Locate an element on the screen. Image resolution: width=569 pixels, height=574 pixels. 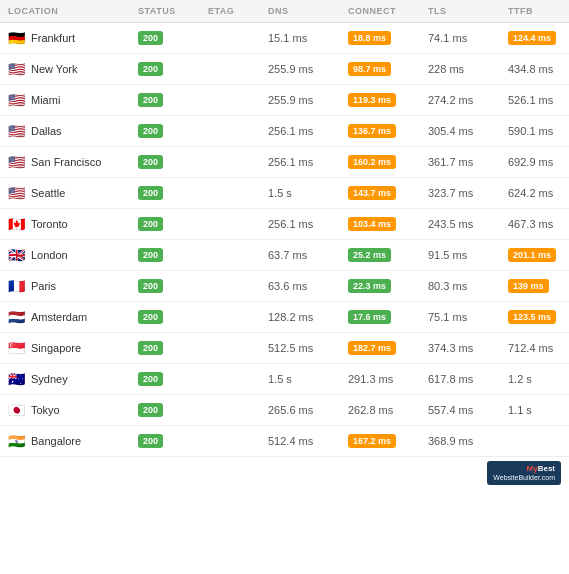
location-name: Frankfurt is located at coordinates (53, 38).